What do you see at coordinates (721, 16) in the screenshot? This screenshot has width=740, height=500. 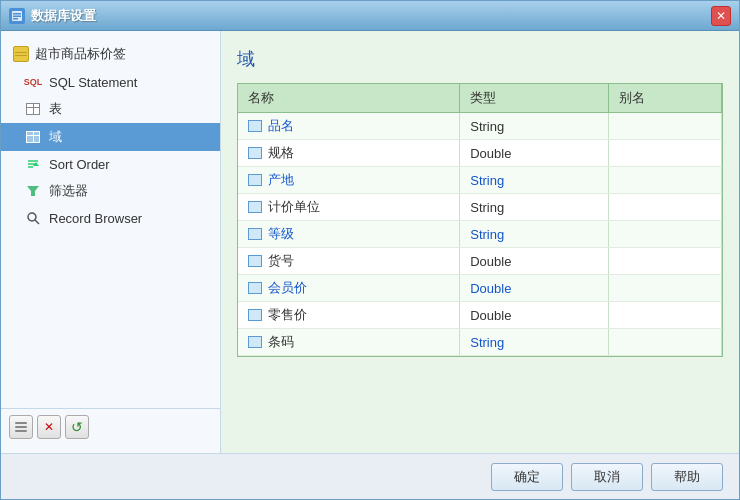 I see `close-button: ✕` at bounding box center [721, 16].